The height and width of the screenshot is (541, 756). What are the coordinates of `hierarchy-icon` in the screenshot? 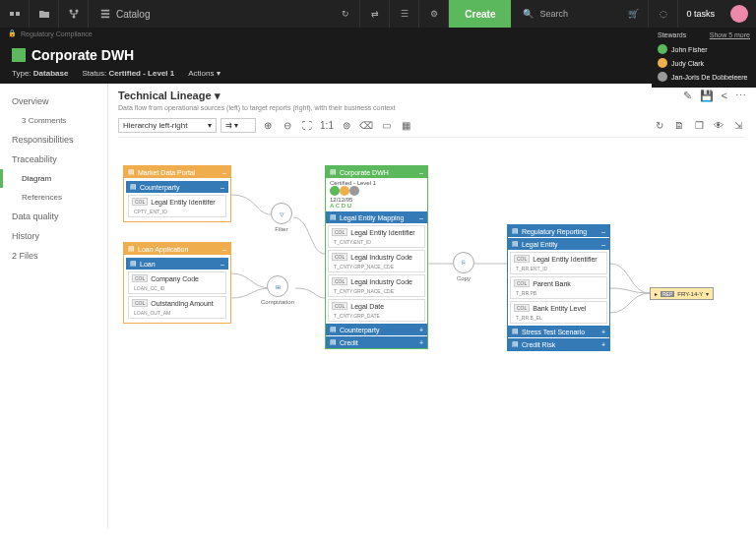 It's located at (74, 14).